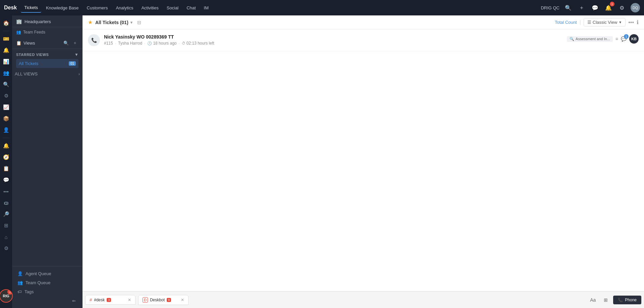 Image resolution: width=644 pixels, height=308 pixels. What do you see at coordinates (638, 22) in the screenshot?
I see `info-button: ℹ` at bounding box center [638, 22].